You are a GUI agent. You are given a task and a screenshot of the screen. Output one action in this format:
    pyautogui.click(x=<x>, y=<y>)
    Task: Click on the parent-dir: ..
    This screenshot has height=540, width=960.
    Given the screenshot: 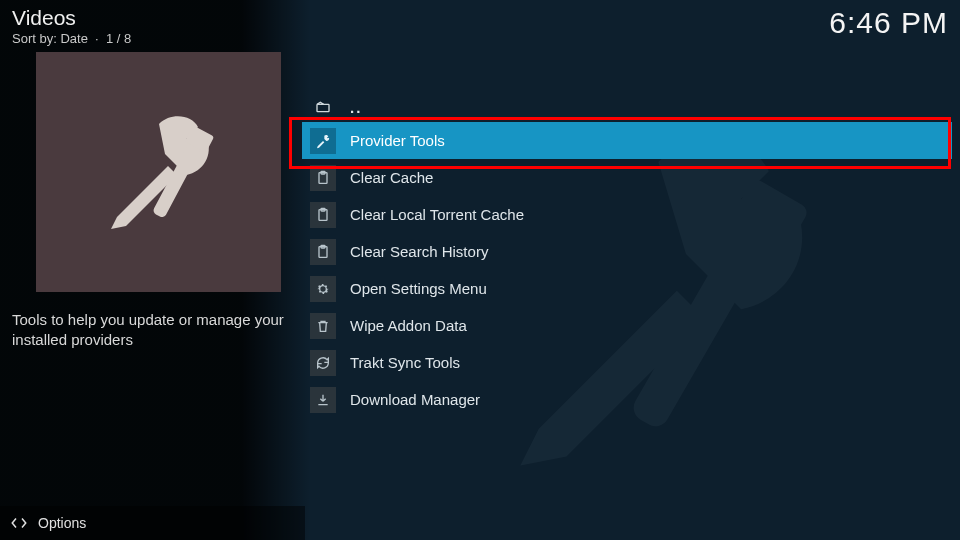 What is the action you would take?
    pyautogui.click(x=627, y=107)
    